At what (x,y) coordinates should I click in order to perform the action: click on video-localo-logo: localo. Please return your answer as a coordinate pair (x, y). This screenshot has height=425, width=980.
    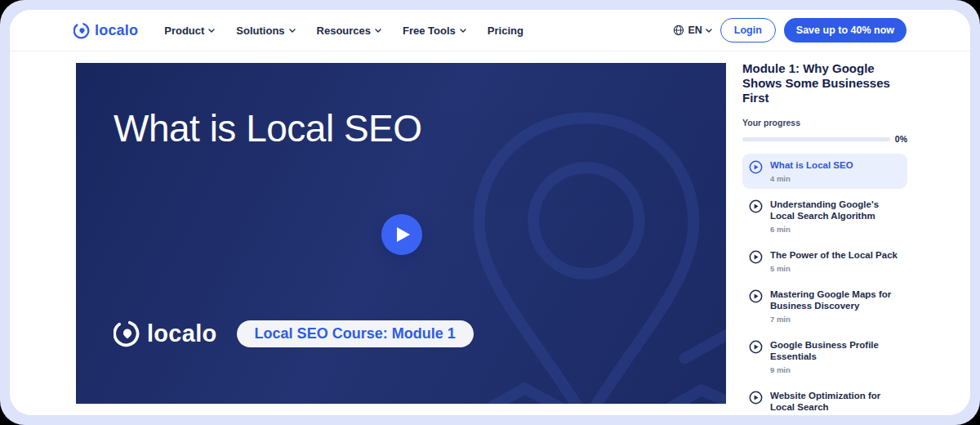
    Looking at the image, I should click on (165, 333).